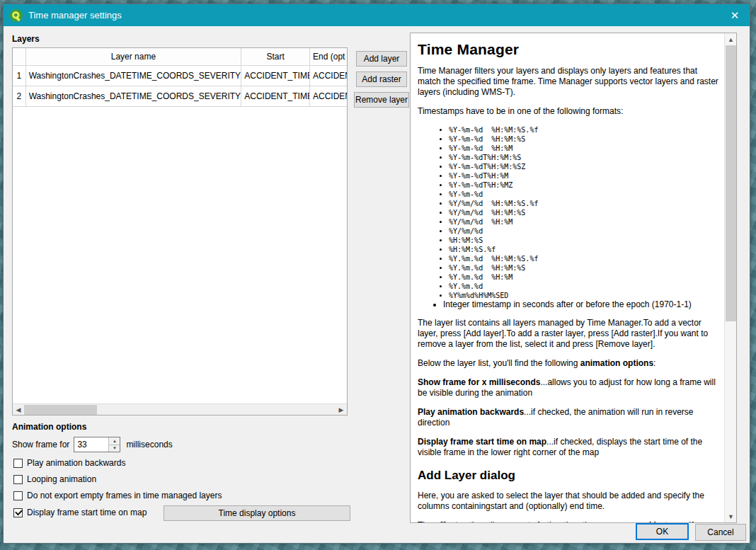  I want to click on format-item: %Y/%m/%d %H:%M:%S.%f, so click(585, 204).